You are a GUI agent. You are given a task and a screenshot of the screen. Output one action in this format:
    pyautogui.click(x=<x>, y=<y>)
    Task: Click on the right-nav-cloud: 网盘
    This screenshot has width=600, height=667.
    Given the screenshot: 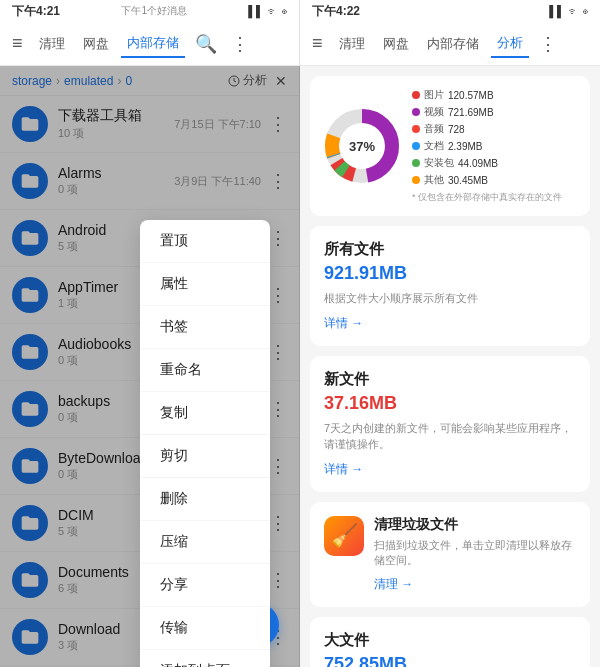 What is the action you would take?
    pyautogui.click(x=396, y=44)
    